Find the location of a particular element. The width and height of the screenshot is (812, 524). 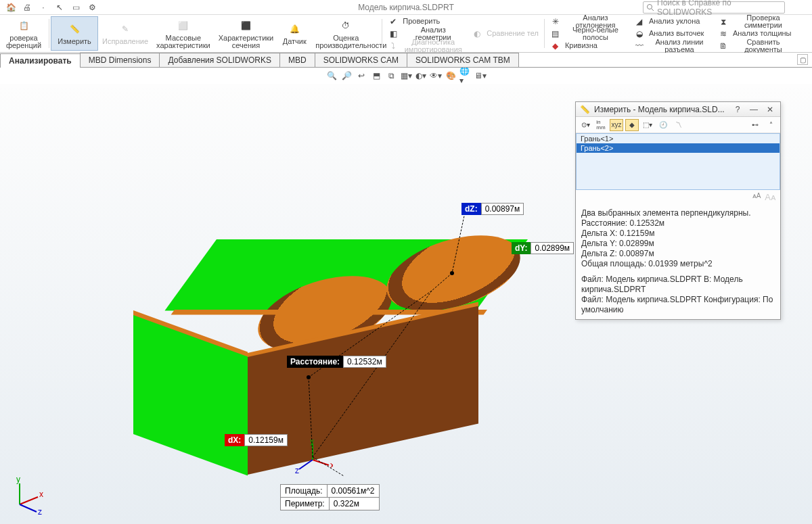

fix-button: ✎Исправление is located at coordinates (125, 34).